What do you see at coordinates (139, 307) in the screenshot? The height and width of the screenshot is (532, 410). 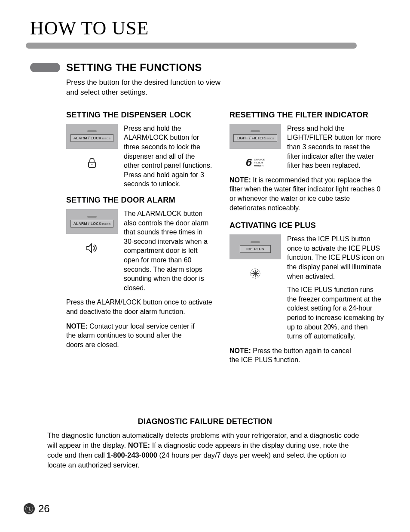 I see `door-alarm-para2: Press the ALARM/LOCK button once to acti…` at bounding box center [139, 307].